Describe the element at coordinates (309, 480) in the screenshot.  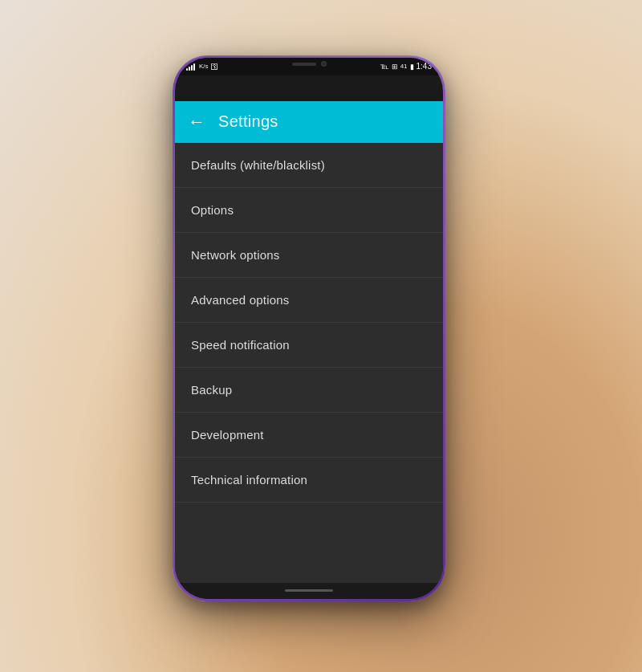
I see `menu-item-technical-information: Technical information` at that location.